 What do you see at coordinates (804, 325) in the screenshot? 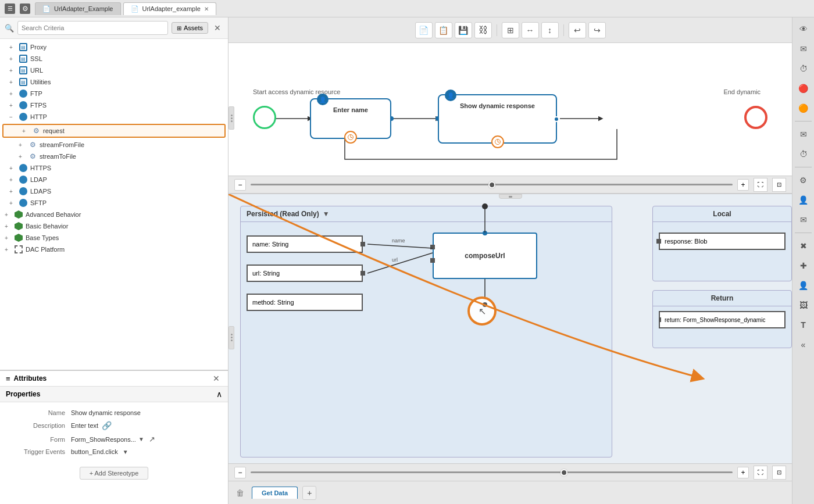
I see `sidebar-text-icon: T` at bounding box center [804, 325].